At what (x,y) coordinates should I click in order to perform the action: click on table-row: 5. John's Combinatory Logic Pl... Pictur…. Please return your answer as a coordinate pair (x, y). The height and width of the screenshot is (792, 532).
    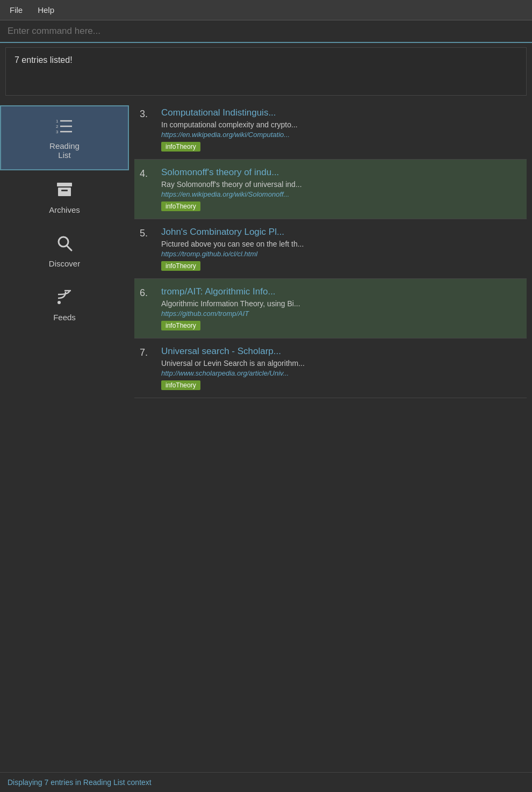
    Looking at the image, I should click on (330, 249).